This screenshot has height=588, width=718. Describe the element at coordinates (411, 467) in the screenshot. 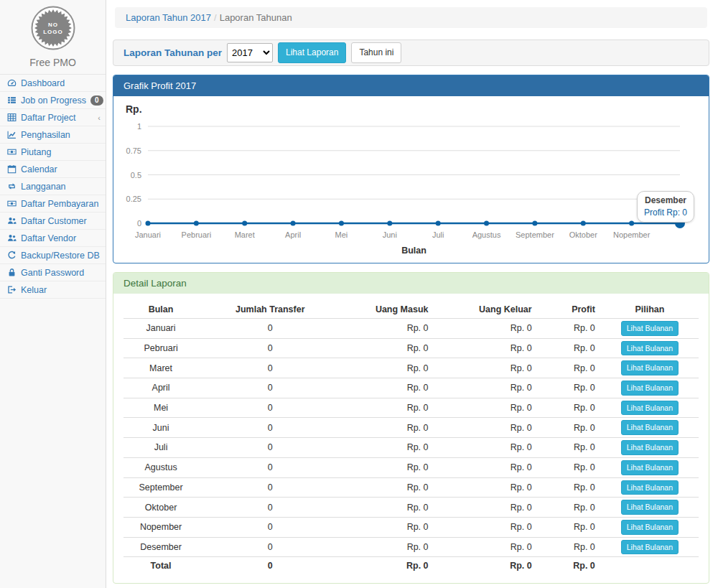

I see `table-row: Agustus0Rp. 0Rp. 0Rp. 0Lihat Bulanan` at that location.